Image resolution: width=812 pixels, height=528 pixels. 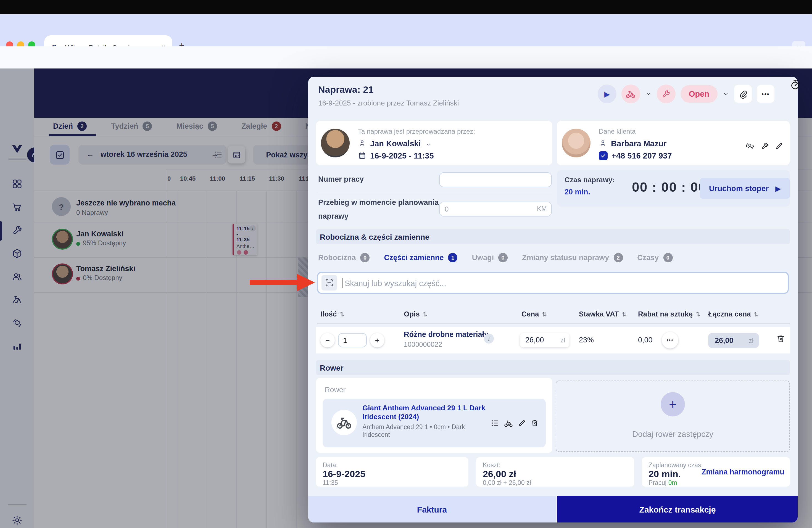 What do you see at coordinates (646, 340) in the screenshot?
I see `discount-value: 0,00` at bounding box center [646, 340].